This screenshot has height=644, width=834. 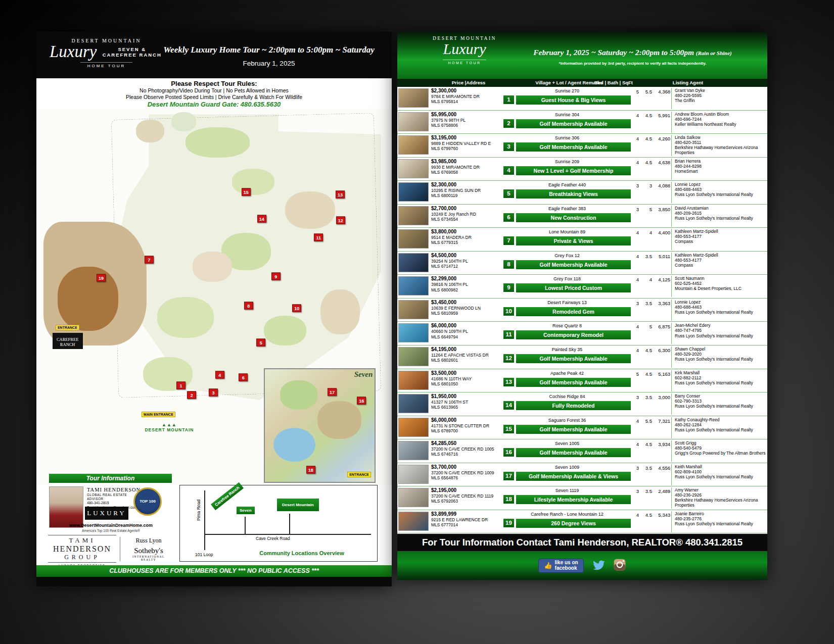 I want to click on listing-mls: MLS 6758806, so click(x=467, y=125).